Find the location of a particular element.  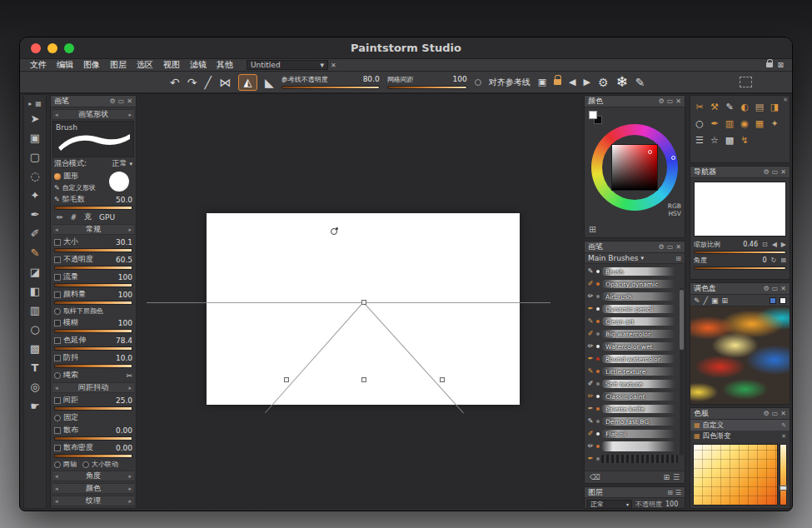

menu-select: 选区 is located at coordinates (145, 65).